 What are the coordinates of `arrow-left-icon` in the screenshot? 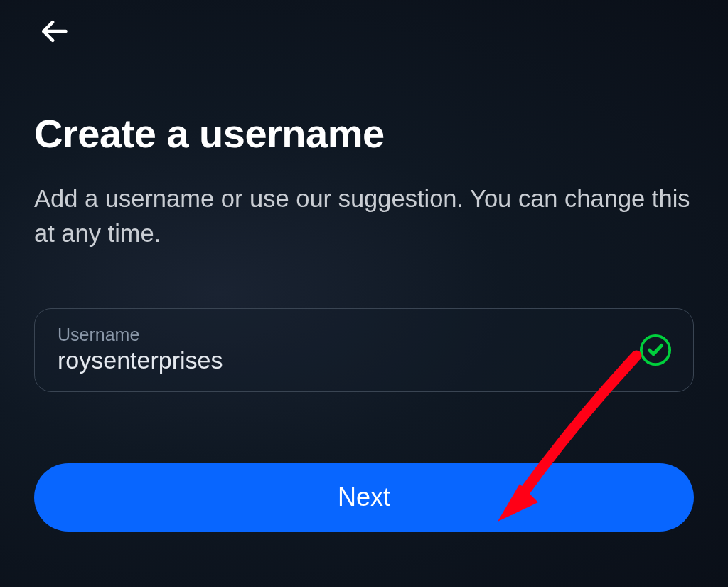 It's located at (54, 31).